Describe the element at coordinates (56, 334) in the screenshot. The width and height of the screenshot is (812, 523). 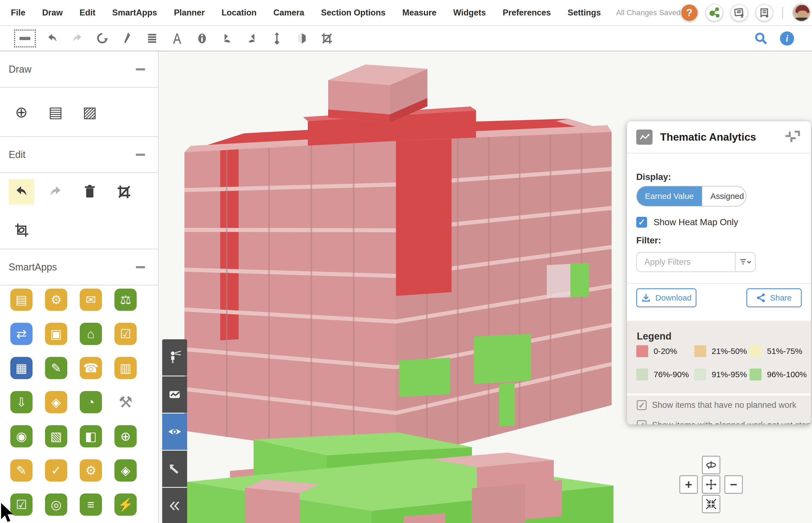
I see `smartapp-package-message: ▣` at that location.